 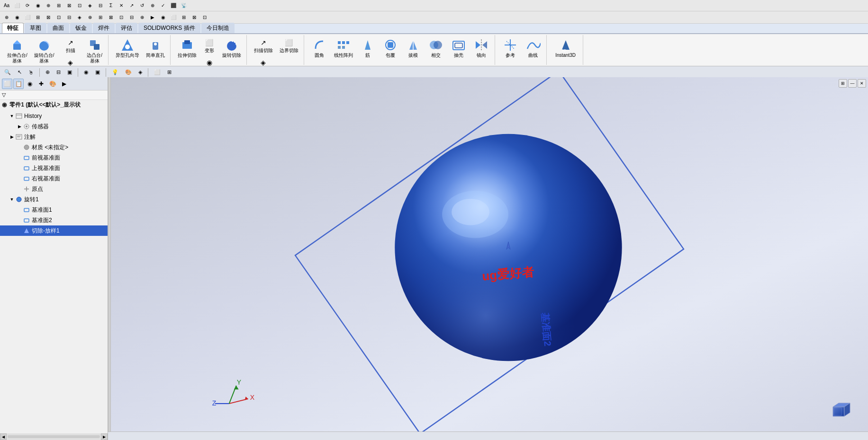 I want to click on btn-quxian: 曲线, so click(x=533, y=48).